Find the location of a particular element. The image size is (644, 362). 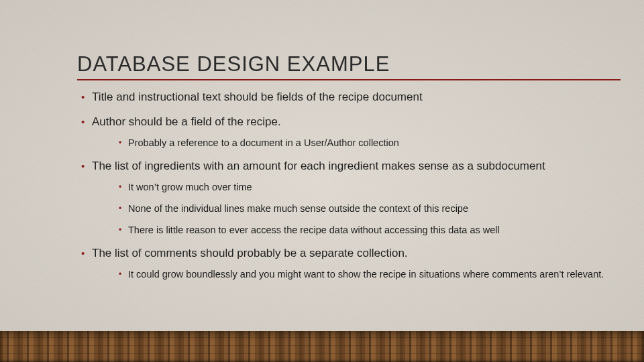

list-item: Title and instructional text should be f… is located at coordinates (349, 98).